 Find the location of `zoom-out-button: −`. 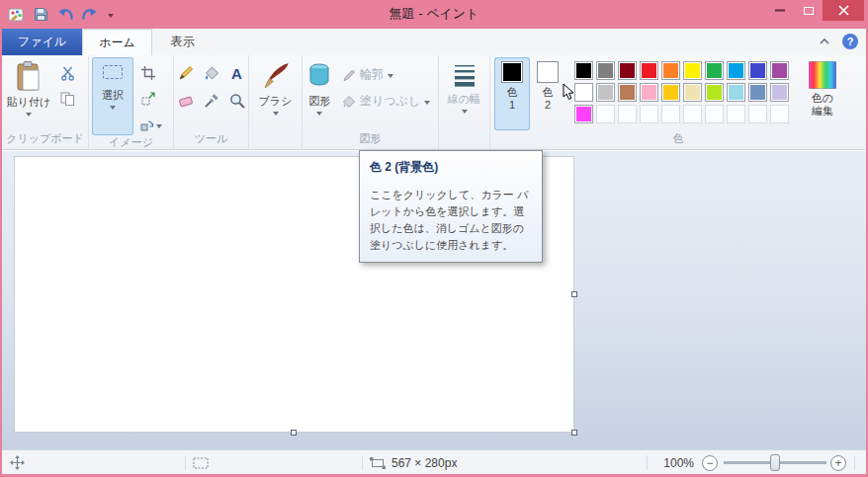

zoom-out-button: − is located at coordinates (710, 462).